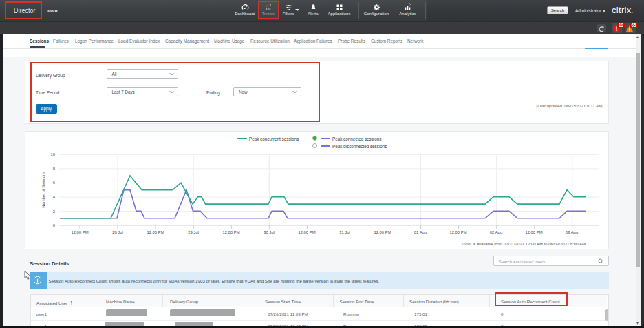  I want to click on svg-text: 6, so click(54, 183).